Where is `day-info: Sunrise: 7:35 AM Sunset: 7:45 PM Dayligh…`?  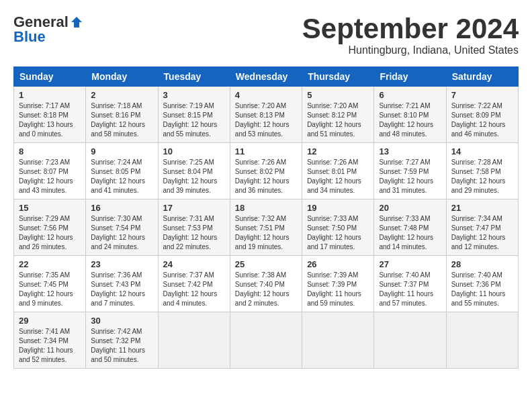
day-info: Sunrise: 7:35 AM Sunset: 7:45 PM Dayligh… is located at coordinates (50, 289).